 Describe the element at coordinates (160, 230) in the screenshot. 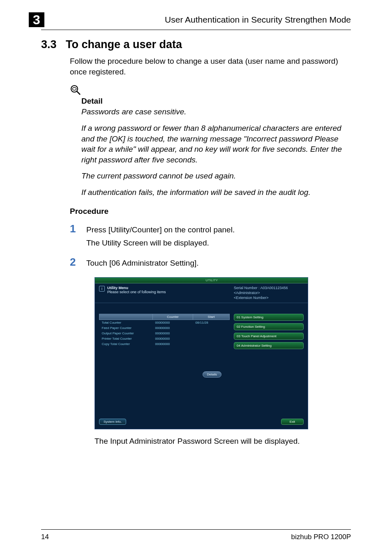

I see `step-1-text: Press [Utility/Counter] on the control p…` at that location.